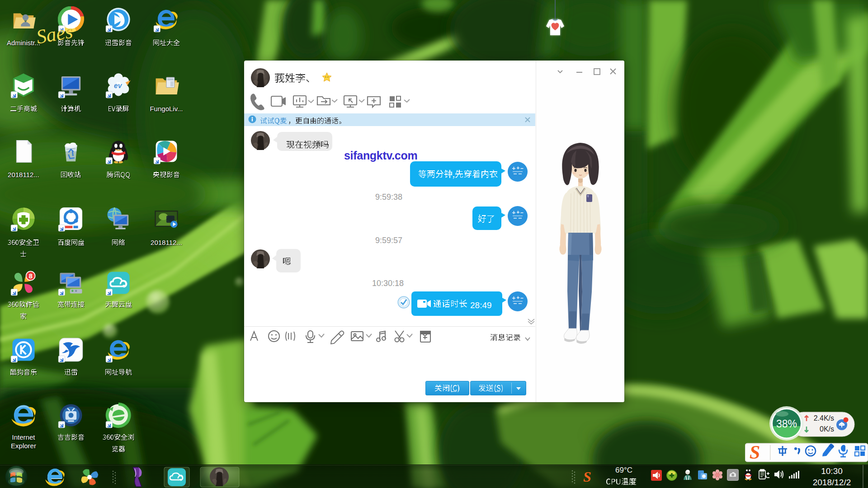 Image resolution: width=868 pixels, height=488 pixels. What do you see at coordinates (787, 424) in the screenshot?
I see `svg-text: 38%` at bounding box center [787, 424].